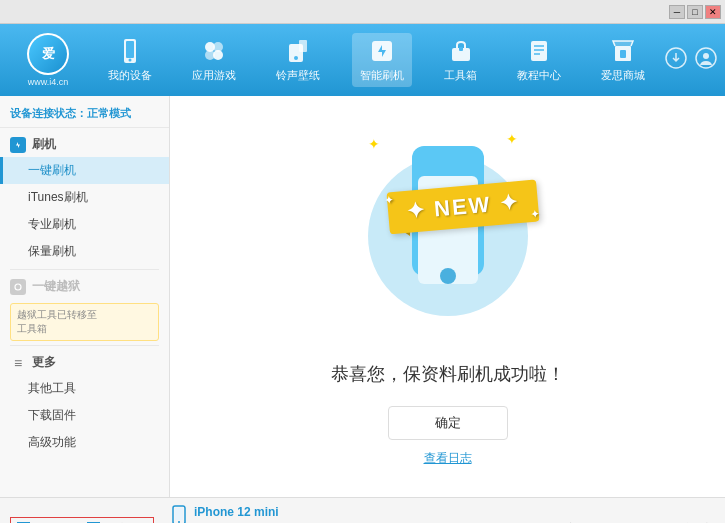 This screenshot has height=523, width=725. I want to click on advanced-label: 高级功能, so click(52, 442).